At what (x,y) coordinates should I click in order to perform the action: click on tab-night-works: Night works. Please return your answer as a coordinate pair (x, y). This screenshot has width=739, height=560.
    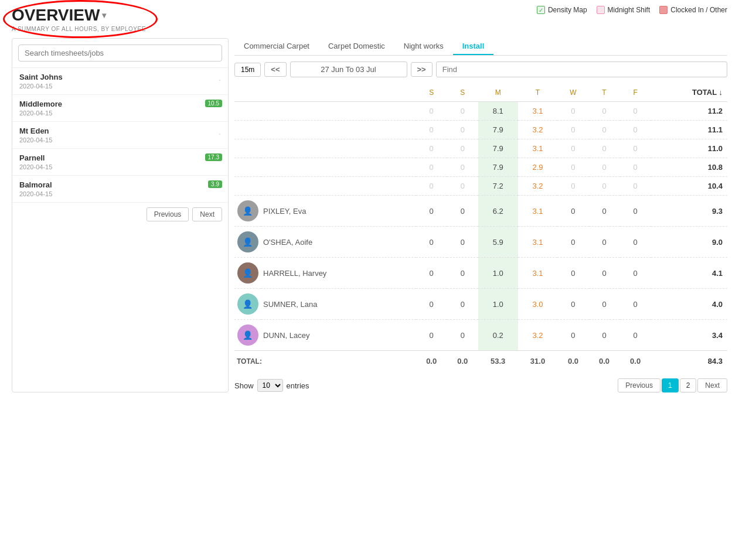
    Looking at the image, I should click on (424, 47).